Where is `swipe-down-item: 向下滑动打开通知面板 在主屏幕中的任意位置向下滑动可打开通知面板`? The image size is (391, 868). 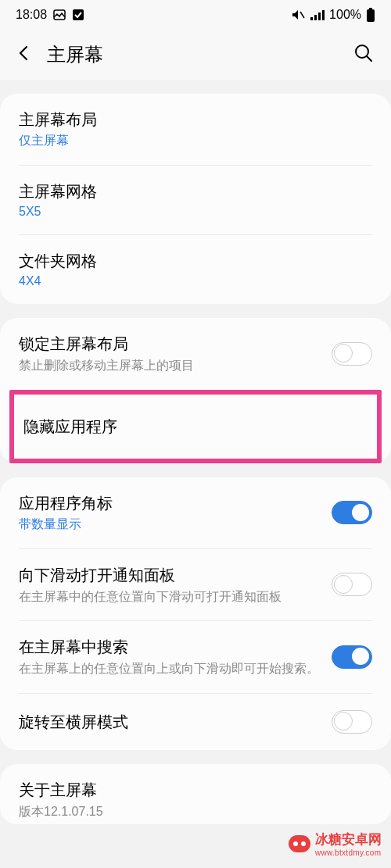 swipe-down-item: 向下滑动打开通知面板 在主屏幕中的任意位置向下滑动可打开通知面板 is located at coordinates (196, 585).